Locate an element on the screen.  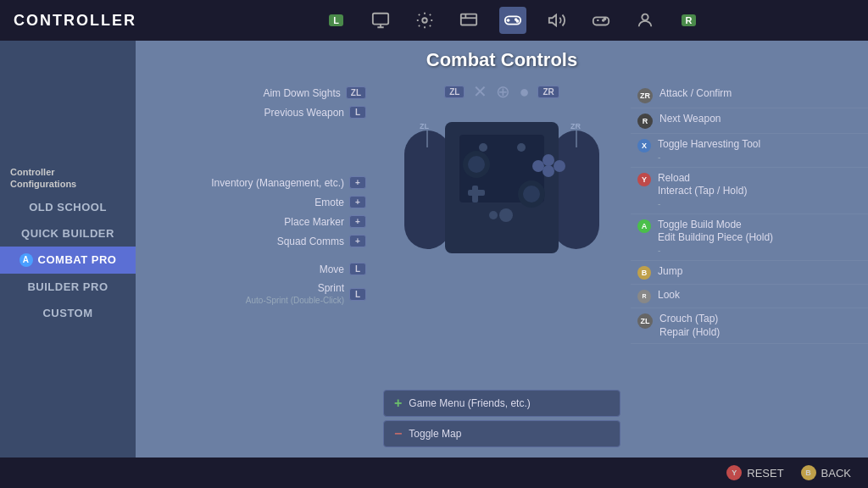
nav-r-badge: R is located at coordinates (689, 20).